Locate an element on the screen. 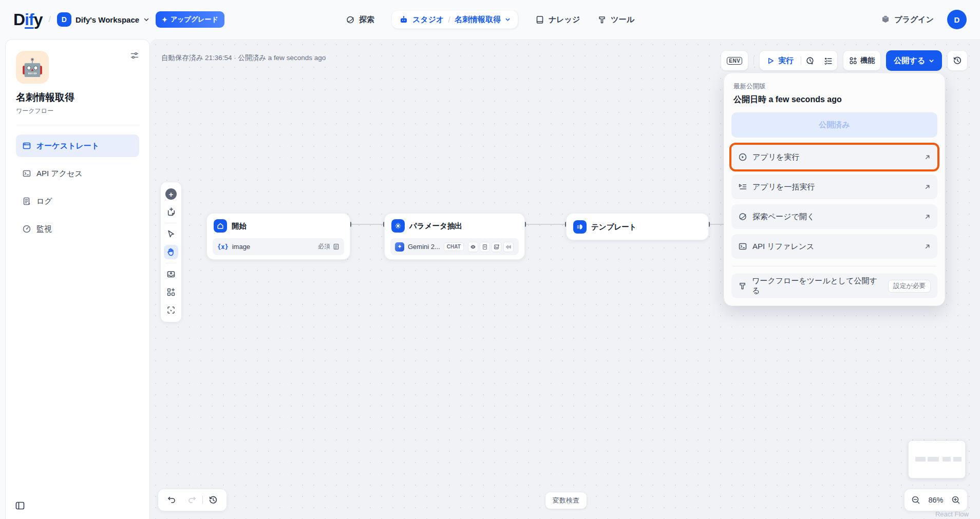  checklist-icon is located at coordinates (828, 61).